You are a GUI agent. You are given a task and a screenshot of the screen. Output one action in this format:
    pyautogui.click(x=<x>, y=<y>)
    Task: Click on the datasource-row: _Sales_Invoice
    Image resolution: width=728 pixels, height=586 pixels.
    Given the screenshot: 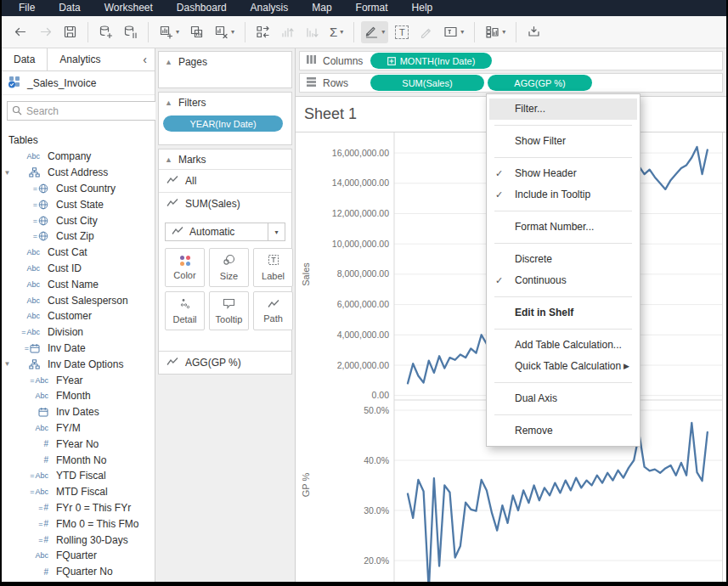 What is the action you would take?
    pyautogui.click(x=78, y=83)
    